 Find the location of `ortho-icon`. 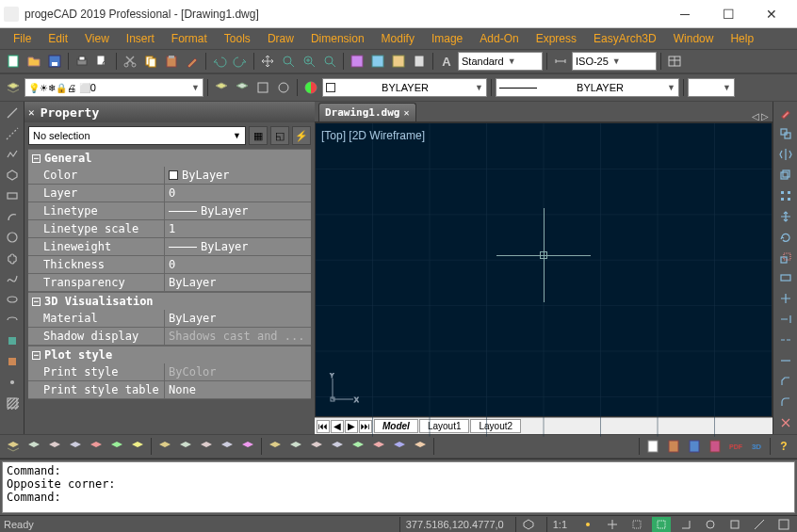

ortho-icon is located at coordinates (637, 524).